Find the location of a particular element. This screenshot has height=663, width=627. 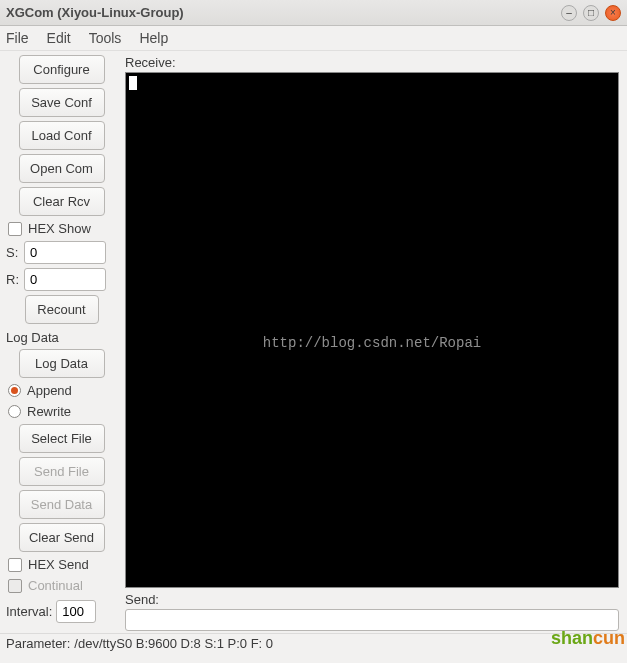

hex-show-label: HEX Show is located at coordinates (60, 228).